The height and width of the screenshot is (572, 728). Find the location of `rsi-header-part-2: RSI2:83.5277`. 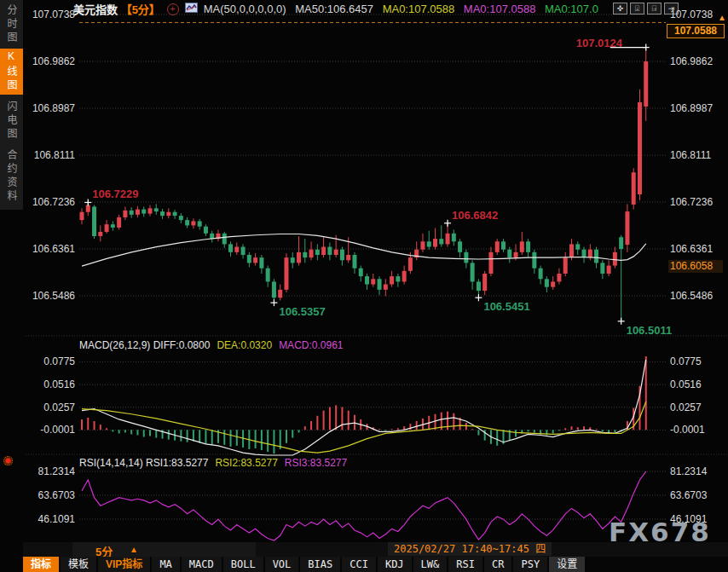

rsi-header-part-2: RSI2:83.5277 is located at coordinates (246, 463).